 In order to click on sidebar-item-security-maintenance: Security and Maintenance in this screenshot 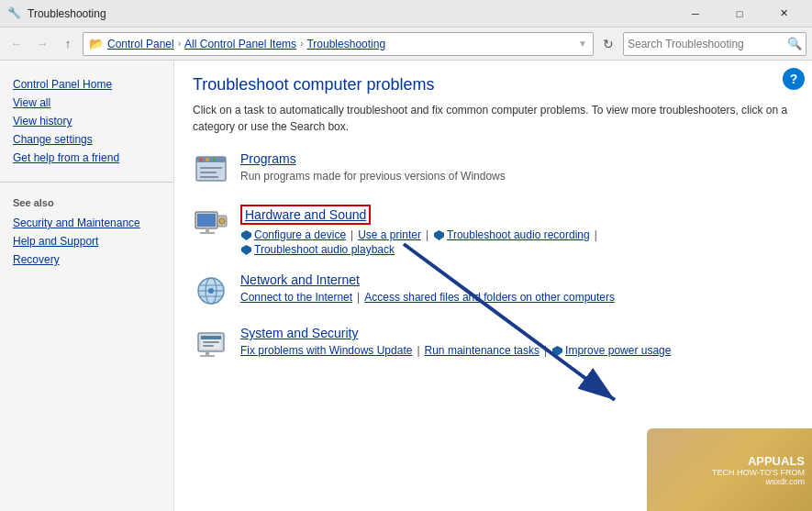, I will do `click(86, 223)`.